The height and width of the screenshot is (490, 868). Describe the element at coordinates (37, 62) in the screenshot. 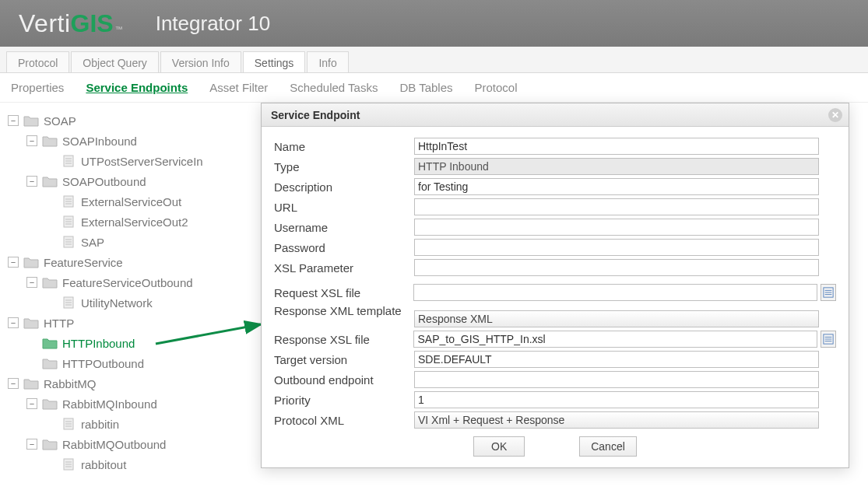

I see `tab-protocol: Protocol` at that location.